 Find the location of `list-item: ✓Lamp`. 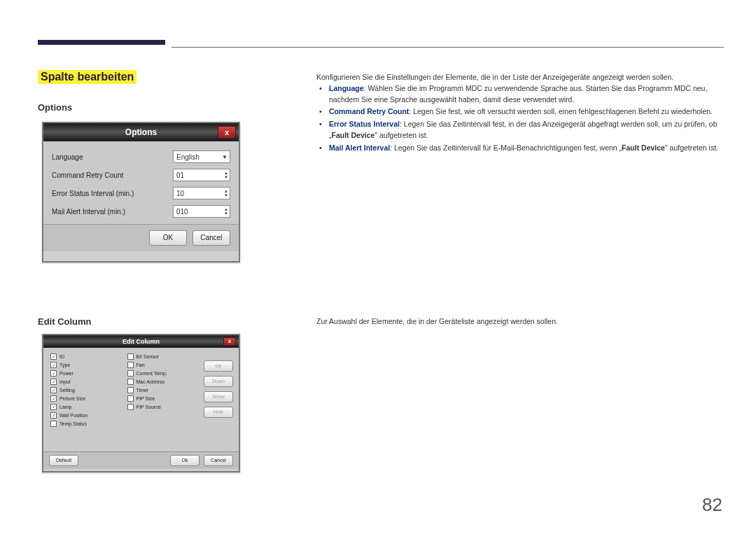

list-item: ✓Lamp is located at coordinates (86, 407).